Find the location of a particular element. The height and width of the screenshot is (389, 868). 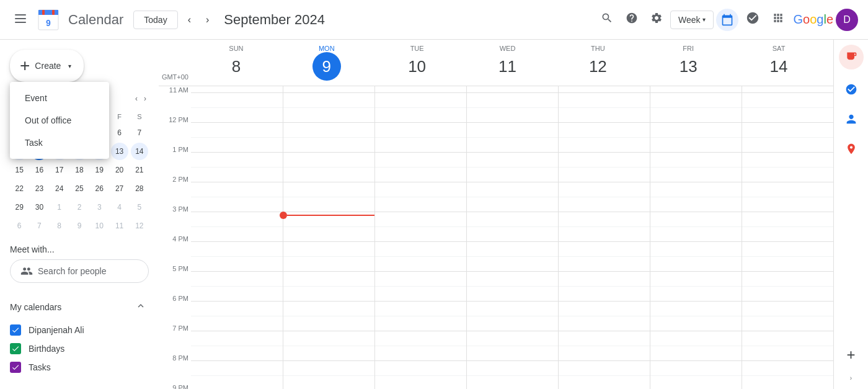

day-number-13: 13 is located at coordinates (688, 66).